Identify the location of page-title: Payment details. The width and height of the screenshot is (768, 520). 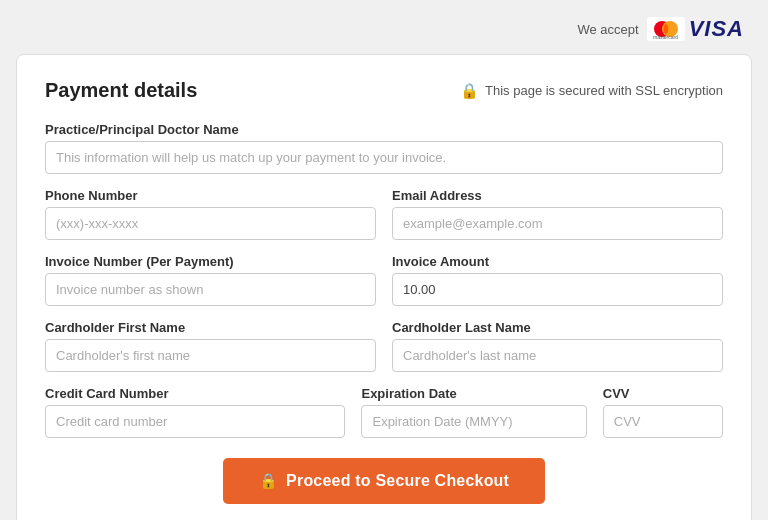
(121, 90).